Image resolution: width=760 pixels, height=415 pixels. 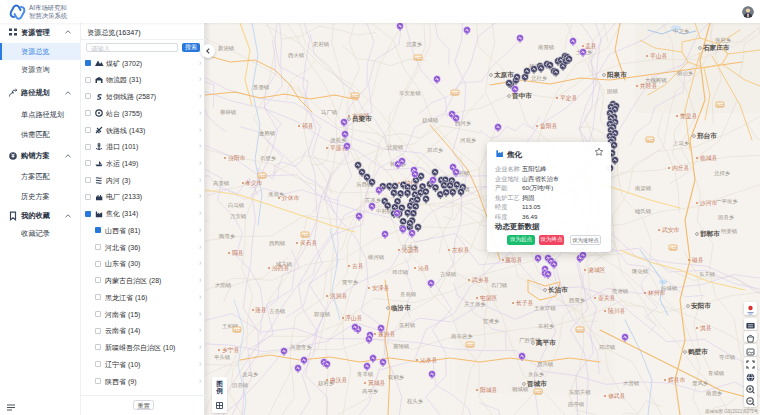 I want to click on svg-text: 河底乡, so click(x=468, y=140).